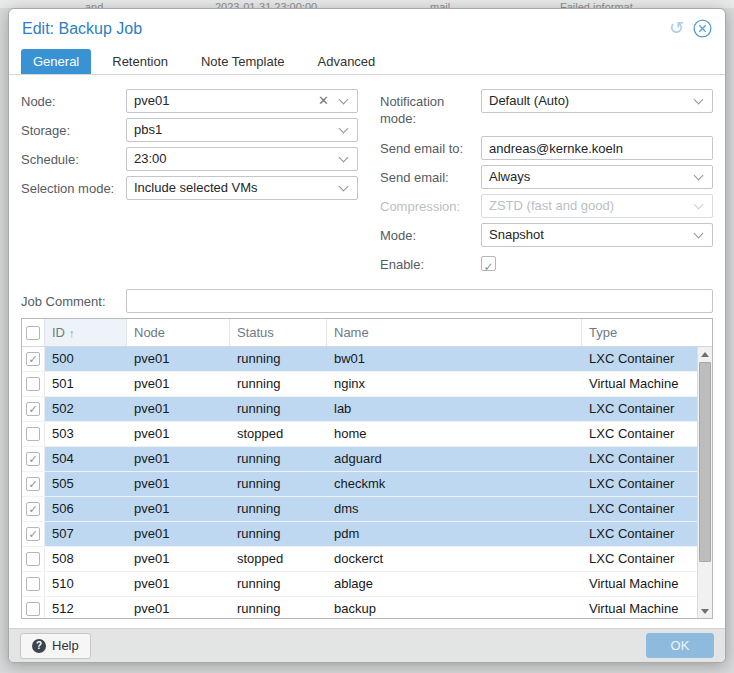 The image size is (734, 673). I want to click on send-email-to-input, so click(597, 148).